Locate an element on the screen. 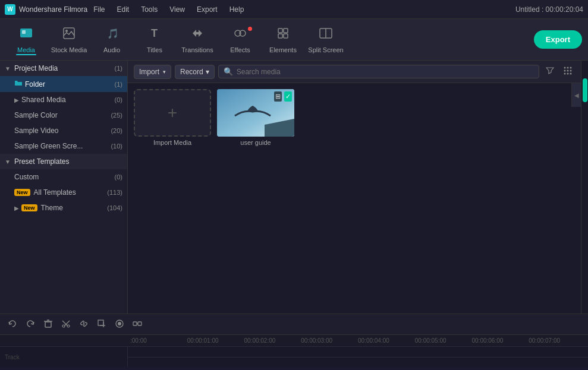 This screenshot has height=370, width=588. media-thumb-label: user guide is located at coordinates (256, 143).